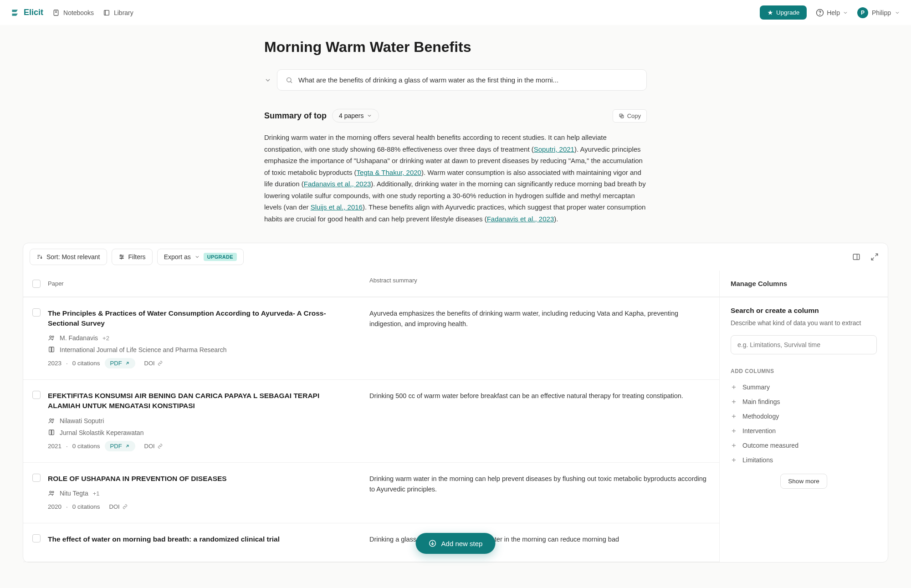  Describe the element at coordinates (351, 116) in the screenshot. I see `paper-count-label: 4 papers` at that location.